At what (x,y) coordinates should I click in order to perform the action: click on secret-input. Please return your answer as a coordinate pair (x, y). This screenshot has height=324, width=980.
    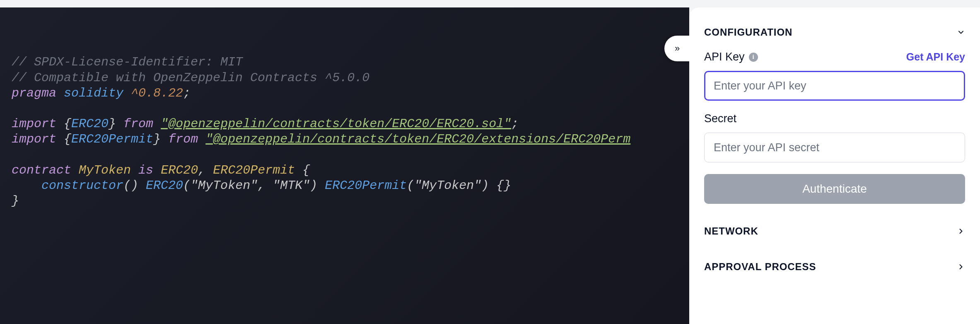
    Looking at the image, I should click on (835, 147).